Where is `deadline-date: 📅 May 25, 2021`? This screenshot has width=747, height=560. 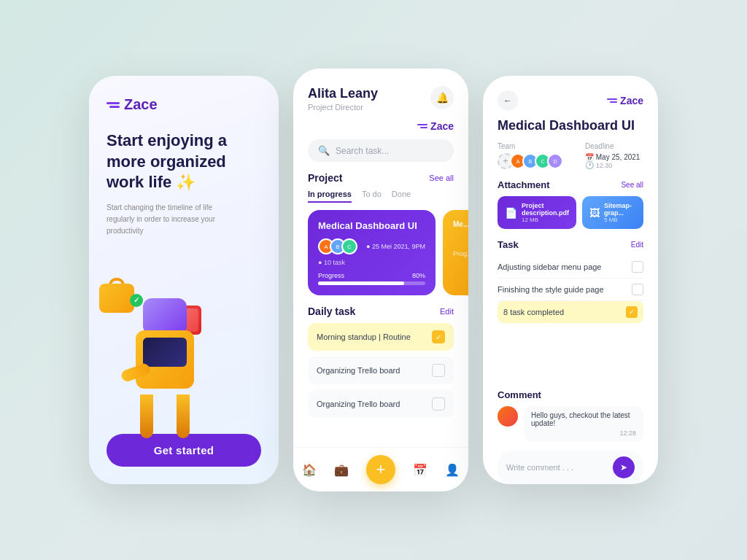
deadline-date: 📅 May 25, 2021 is located at coordinates (613, 158).